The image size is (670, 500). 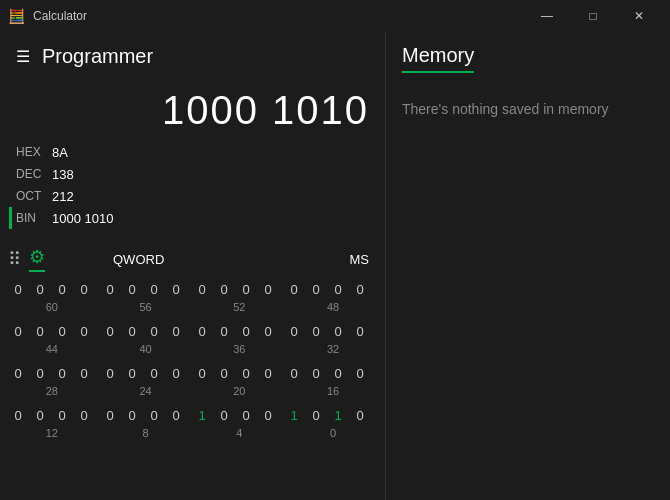 I want to click on bit-position-label: 48, so click(x=333, y=307).